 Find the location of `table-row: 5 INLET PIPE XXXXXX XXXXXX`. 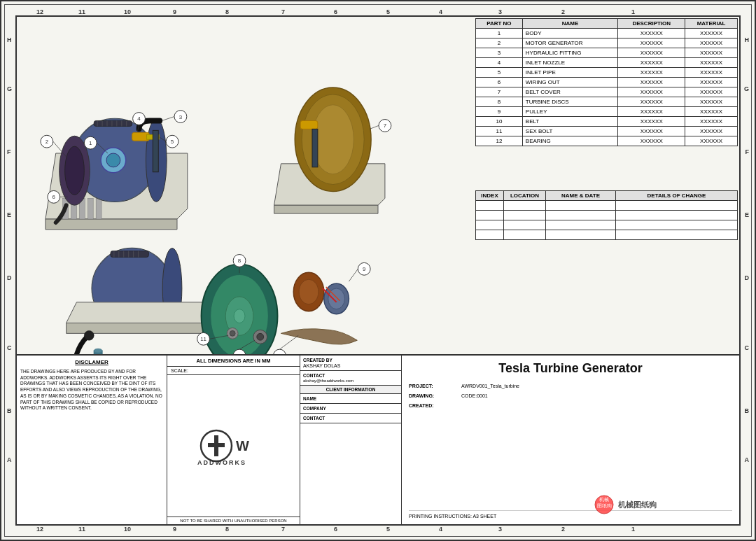

table-row: 5 INLET PIPE XXXXXX XXXXXX is located at coordinates (607, 73).